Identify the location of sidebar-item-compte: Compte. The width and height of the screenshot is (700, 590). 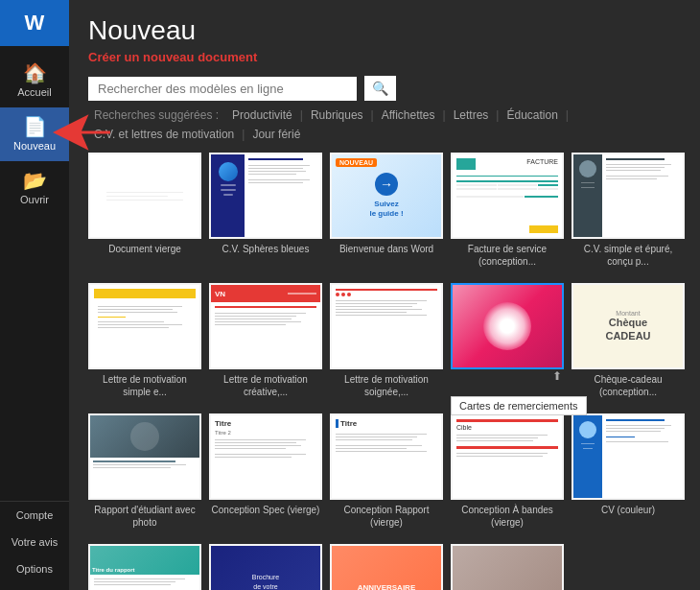
(35, 515).